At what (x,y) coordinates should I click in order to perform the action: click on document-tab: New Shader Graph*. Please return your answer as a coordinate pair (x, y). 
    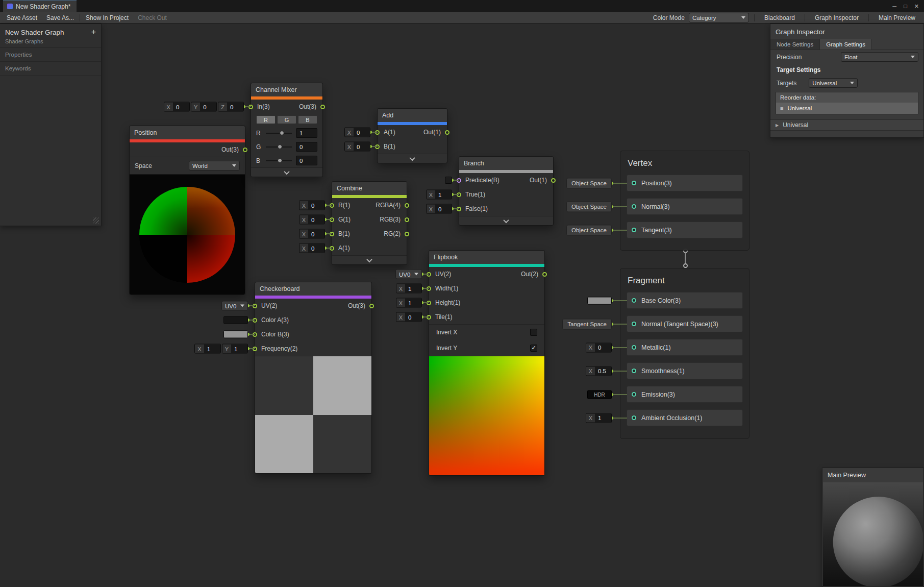
    Looking at the image, I should click on (40, 6).